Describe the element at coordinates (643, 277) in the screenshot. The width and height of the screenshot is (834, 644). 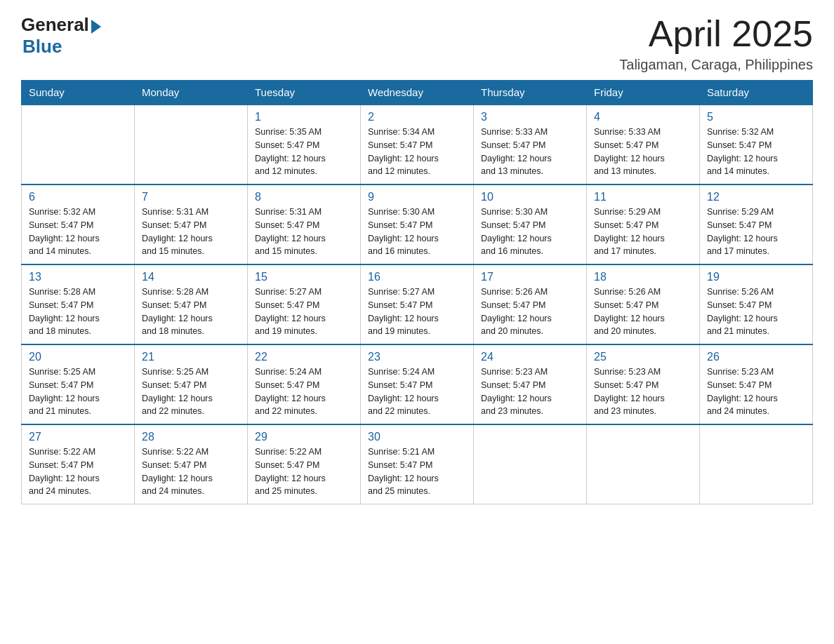
I see `day-number: 18` at that location.